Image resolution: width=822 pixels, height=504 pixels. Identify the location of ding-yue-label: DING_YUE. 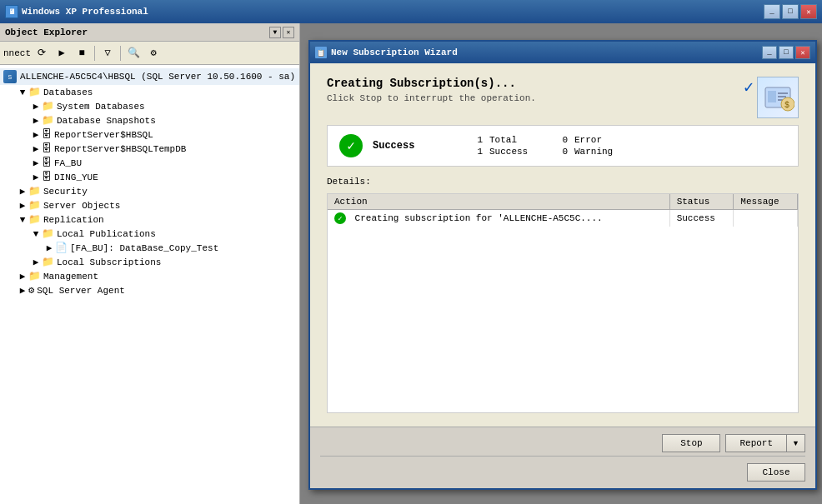
(77, 177).